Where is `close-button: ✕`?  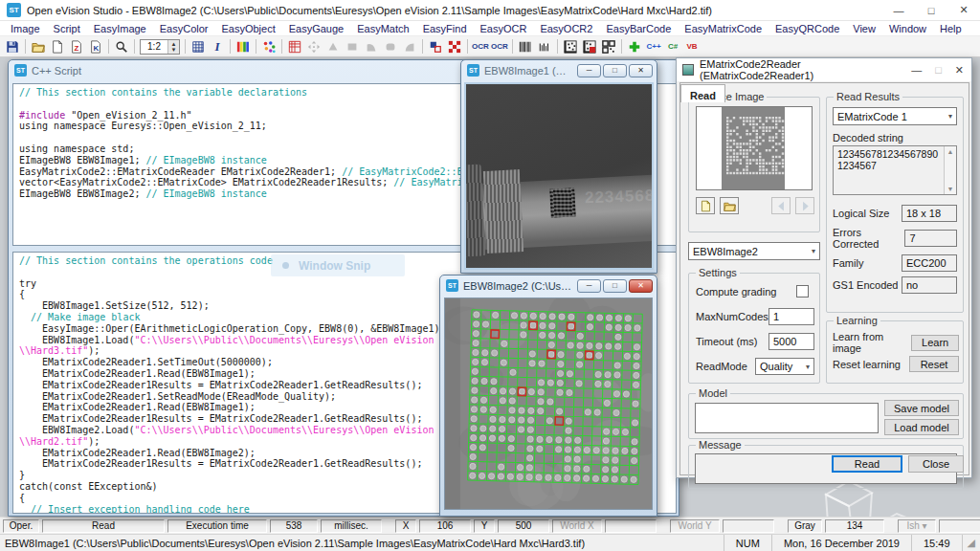 close-button: ✕ is located at coordinates (964, 11).